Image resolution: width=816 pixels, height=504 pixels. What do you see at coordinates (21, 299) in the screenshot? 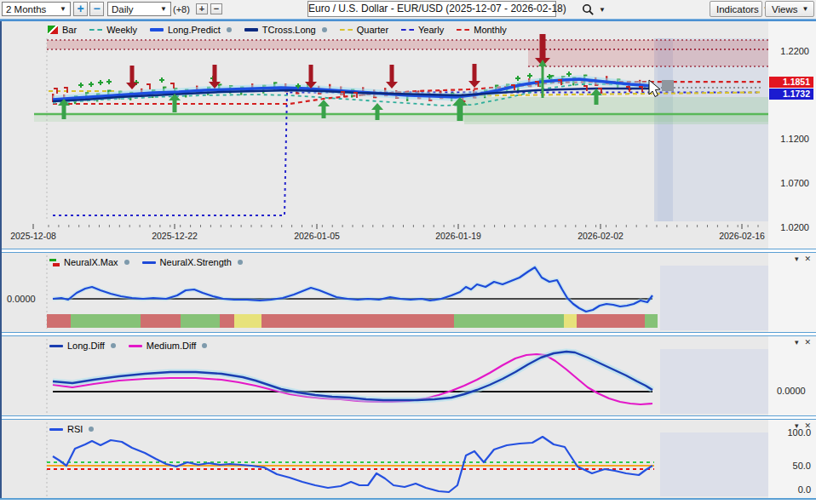
I see `neural-zero-label: 0.0000` at bounding box center [21, 299].